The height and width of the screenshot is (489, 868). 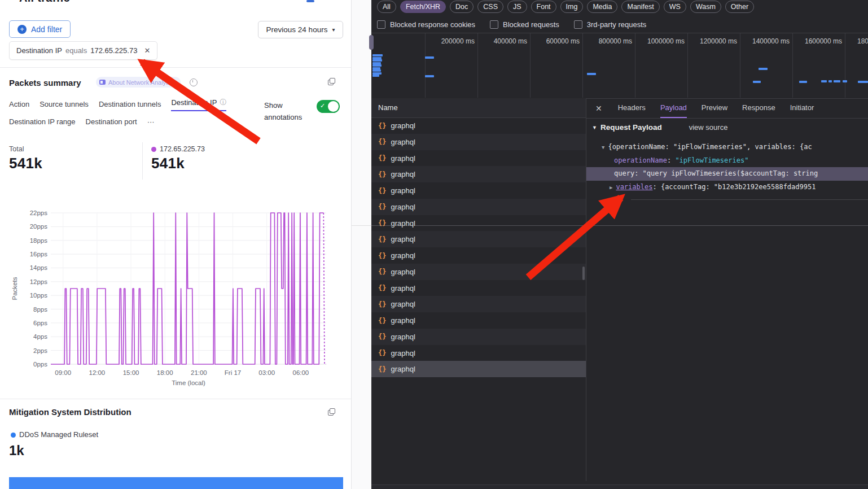 What do you see at coordinates (727, 147) in the screenshot?
I see `payload-line: ▼{operationName: "ipFlowTimeseries", var…` at bounding box center [727, 147].